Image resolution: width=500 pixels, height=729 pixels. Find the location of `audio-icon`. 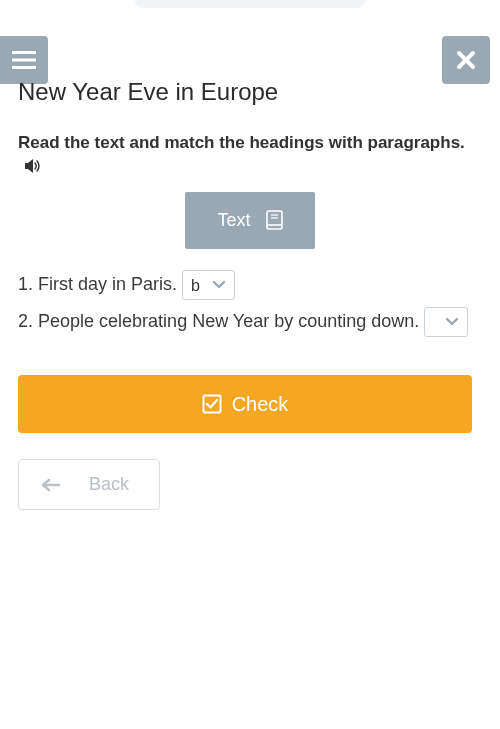

audio-icon is located at coordinates (33, 166).